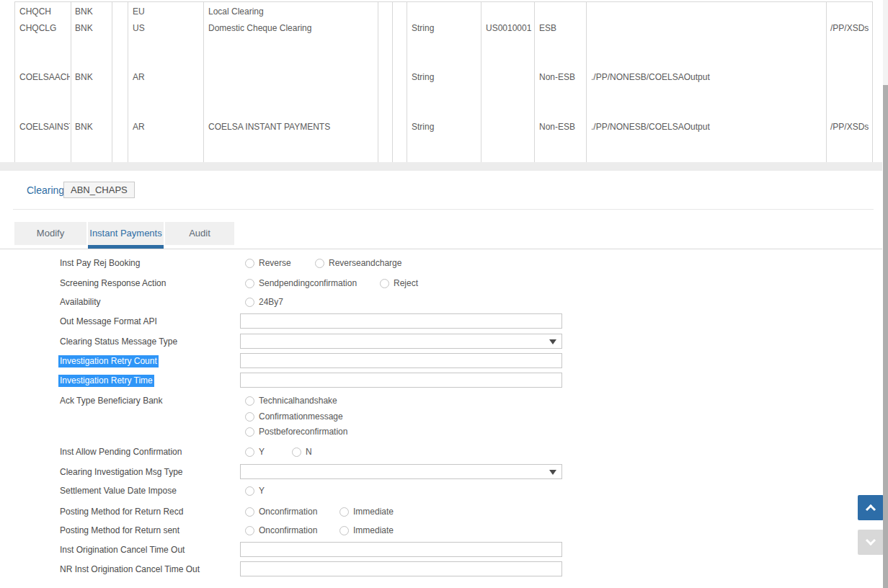  I want to click on field-label-clearing-status-message-type: Clearing Status Message Type, so click(118, 342).